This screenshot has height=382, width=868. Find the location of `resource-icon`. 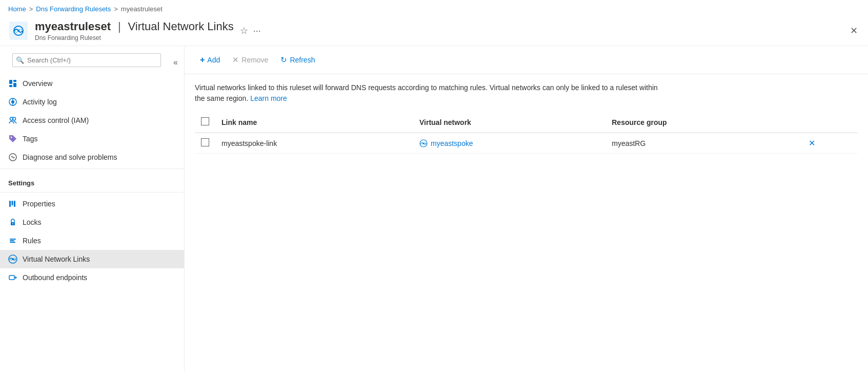

resource-icon is located at coordinates (18, 31).